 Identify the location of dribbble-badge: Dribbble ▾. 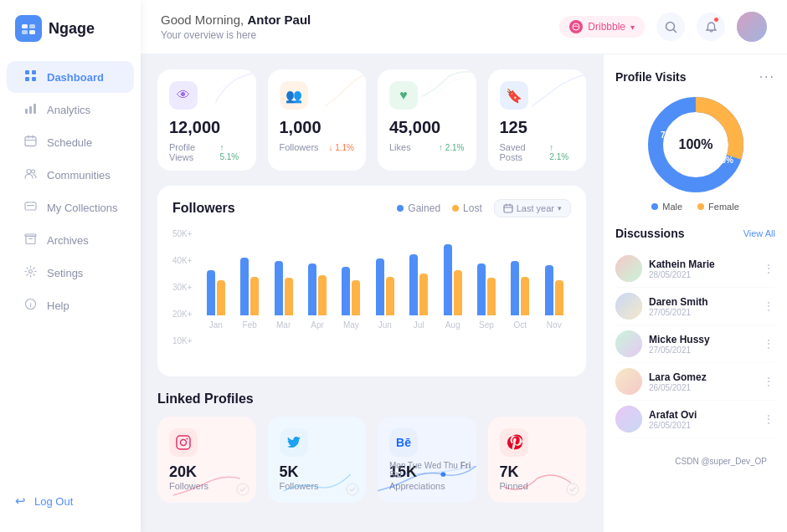
(602, 27).